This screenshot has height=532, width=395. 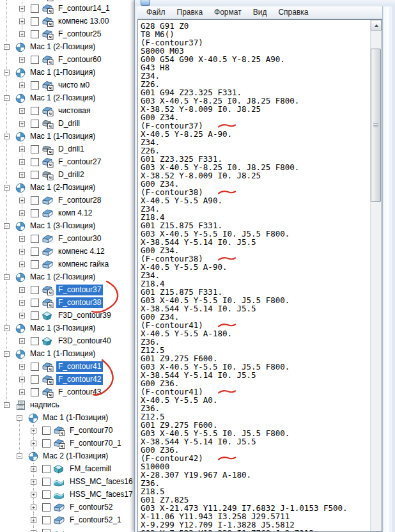 What do you see at coordinates (96, 444) in the screenshot?
I see `tree-row-label: F_contour70_1` at bounding box center [96, 444].